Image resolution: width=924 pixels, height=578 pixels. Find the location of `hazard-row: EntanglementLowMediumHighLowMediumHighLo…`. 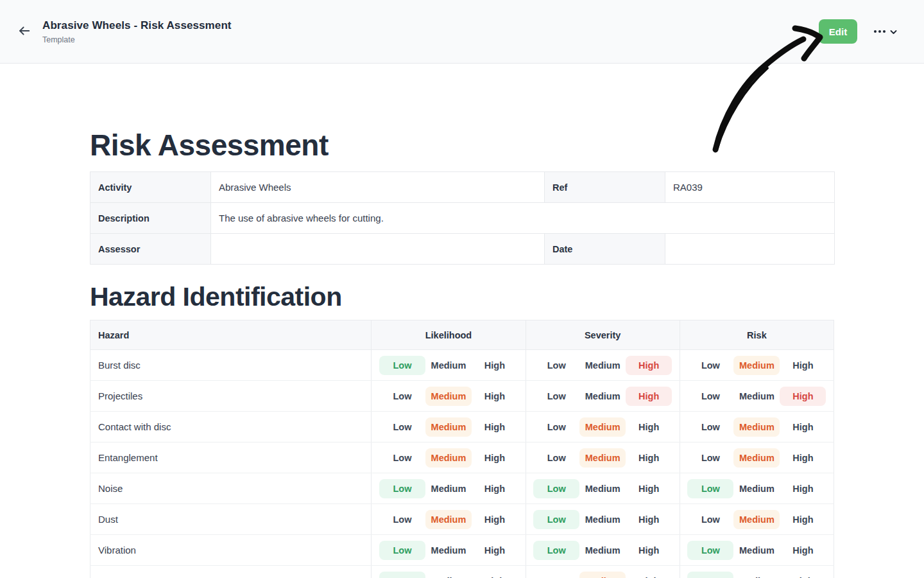

hazard-row: EntanglementLowMediumHighLowMediumHighLo… is located at coordinates (462, 458).